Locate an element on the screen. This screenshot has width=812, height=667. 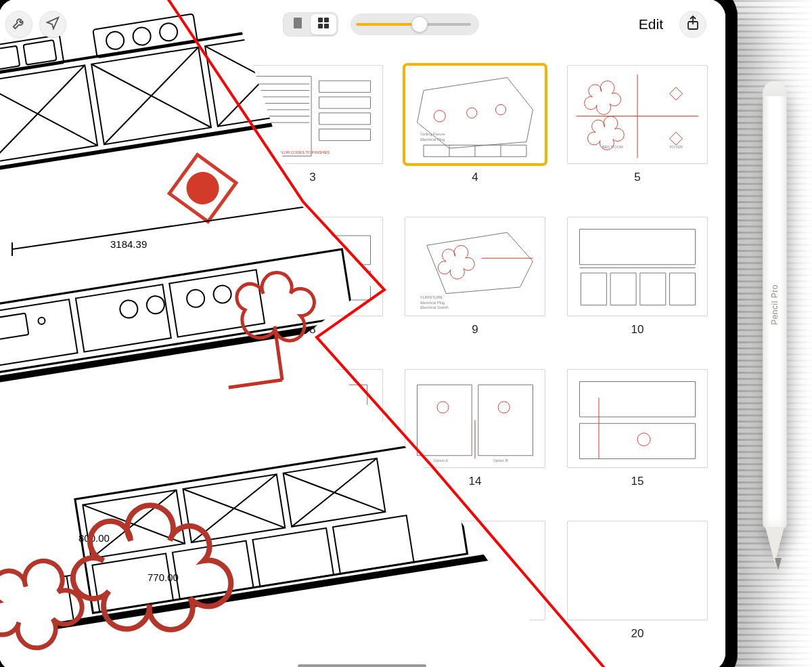
thumbnail-label: 14 is located at coordinates (475, 481).